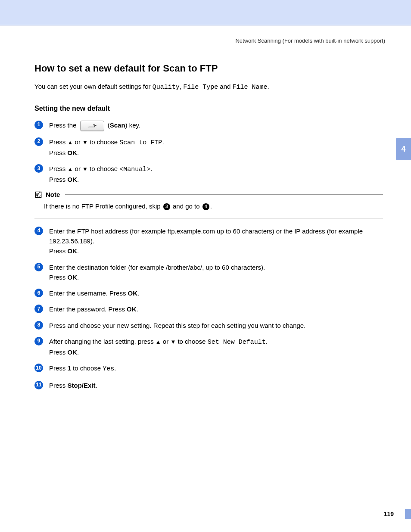 This screenshot has width=411, height=532. Describe the element at coordinates (151, 169) in the screenshot. I see `step3-c: .` at that location.